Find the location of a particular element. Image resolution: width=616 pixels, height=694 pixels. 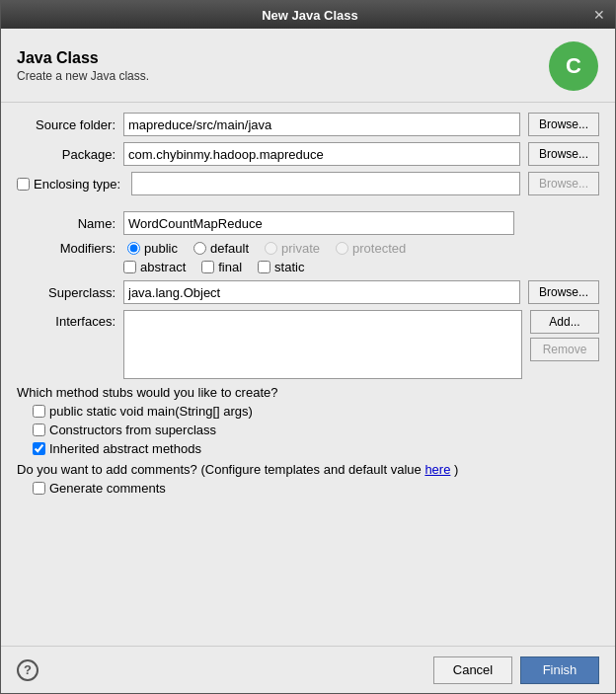

checkbox-final: final is located at coordinates (221, 267).